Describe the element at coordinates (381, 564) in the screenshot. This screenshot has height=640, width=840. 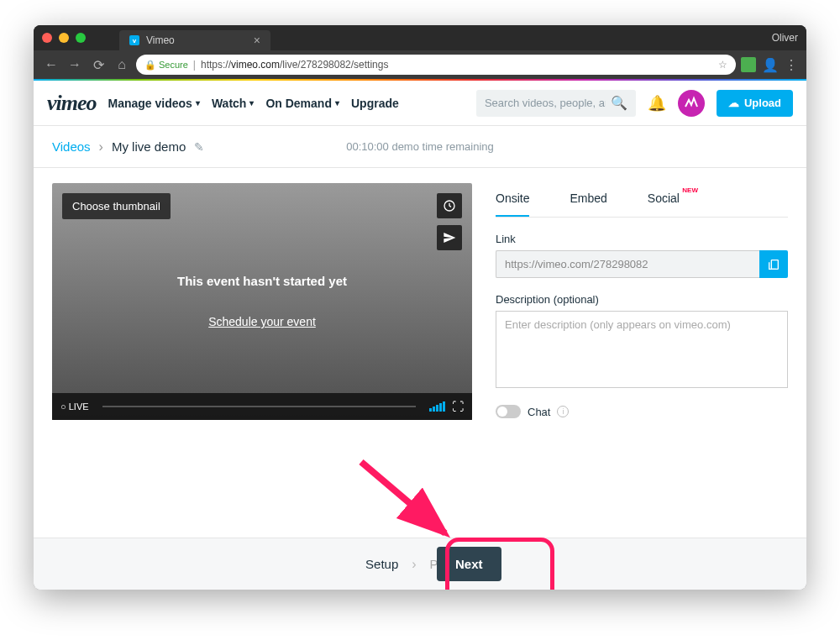
I see `step-setup: Setup` at that location.